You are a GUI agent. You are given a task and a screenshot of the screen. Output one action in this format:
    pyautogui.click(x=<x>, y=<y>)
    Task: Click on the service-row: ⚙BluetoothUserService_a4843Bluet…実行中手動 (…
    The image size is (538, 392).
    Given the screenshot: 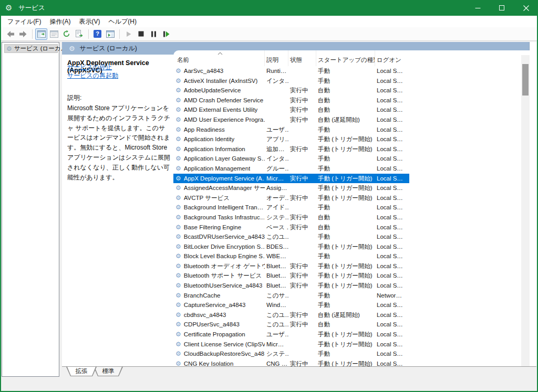 What is the action you would take?
    pyautogui.click(x=291, y=285)
    